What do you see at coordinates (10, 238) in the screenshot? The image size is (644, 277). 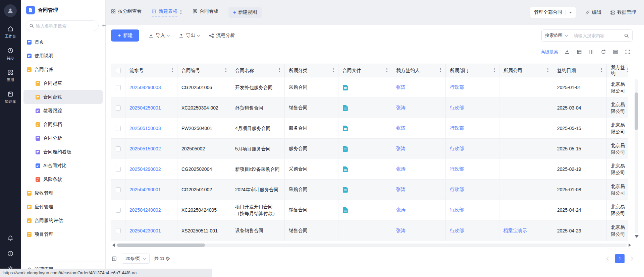 I see `bell-icon` at bounding box center [10, 238].